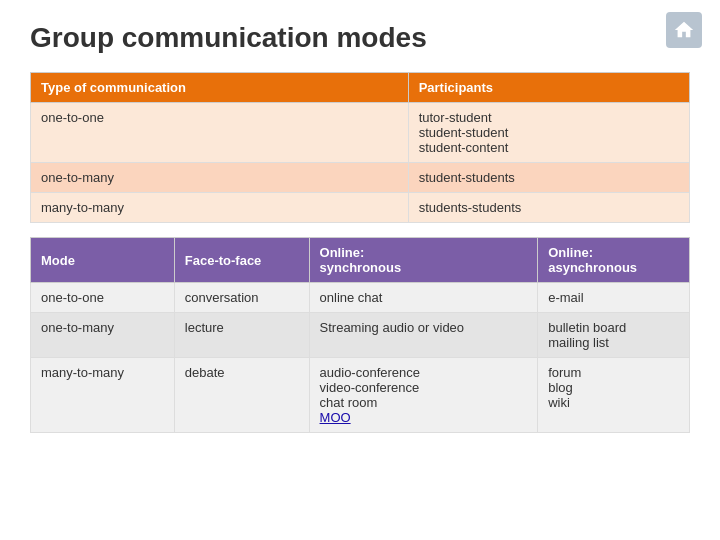 This screenshot has width=720, height=540. I want to click on home-button, so click(684, 30).